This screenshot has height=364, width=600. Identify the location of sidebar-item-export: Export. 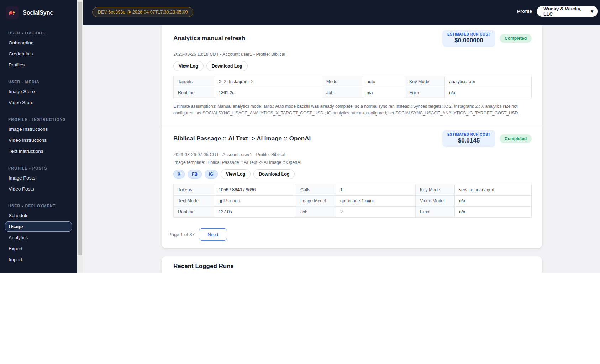
(38, 249).